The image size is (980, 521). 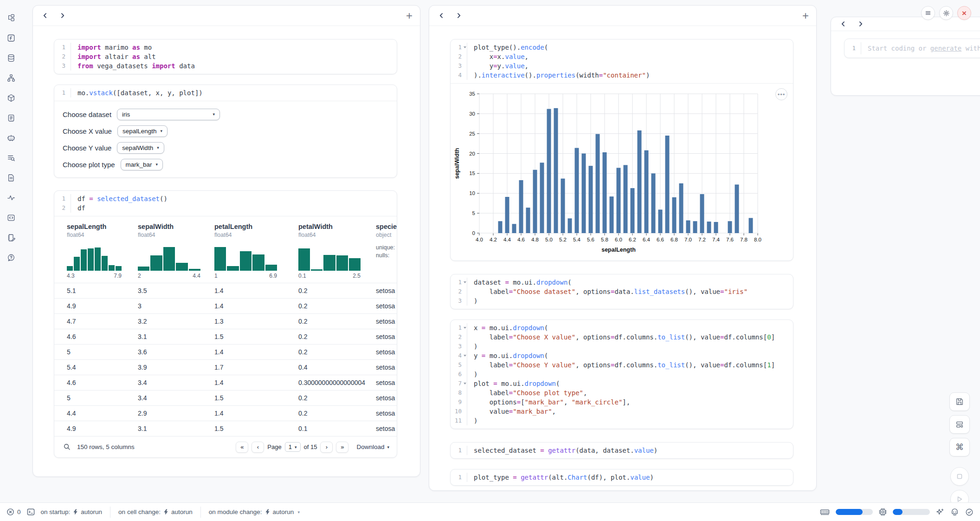 I want to click on dropdown-controls-output: Choose datasetiris▾Choose X valuesepalLe…, so click(x=226, y=139).